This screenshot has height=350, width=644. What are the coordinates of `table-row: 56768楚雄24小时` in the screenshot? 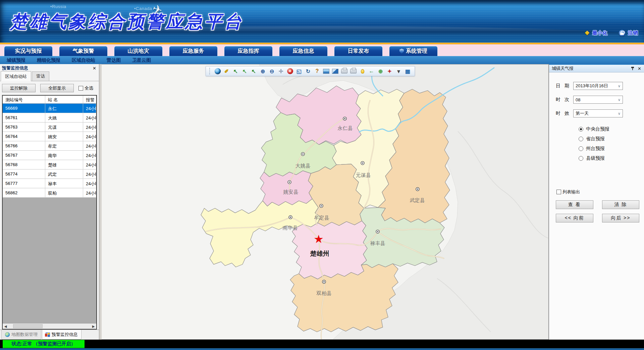 It's located at (50, 165).